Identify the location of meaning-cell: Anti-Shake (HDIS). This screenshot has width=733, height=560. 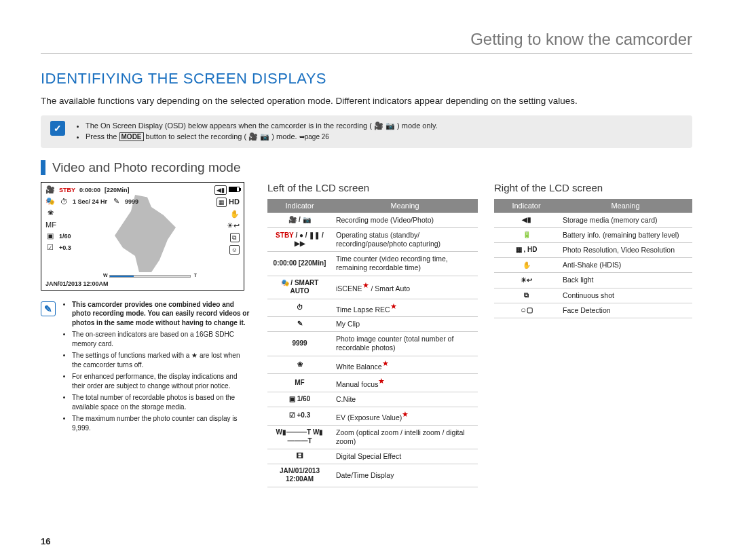
(626, 265).